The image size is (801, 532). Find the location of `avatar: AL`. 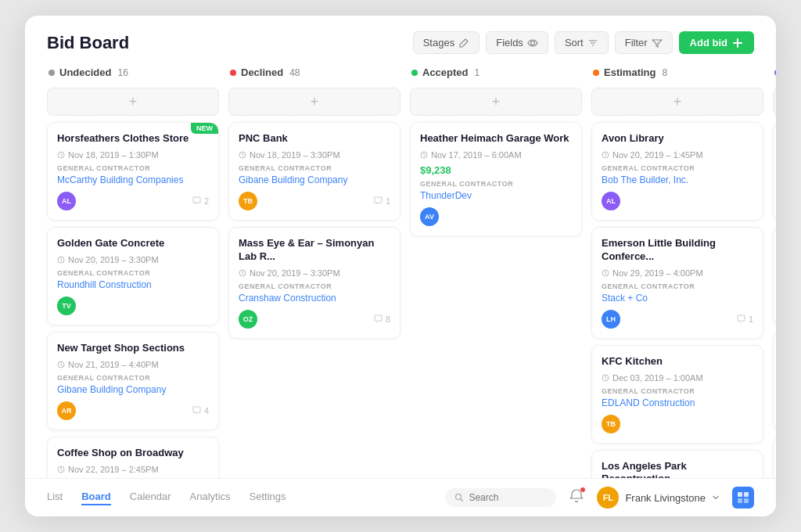

avatar: AL is located at coordinates (611, 201).